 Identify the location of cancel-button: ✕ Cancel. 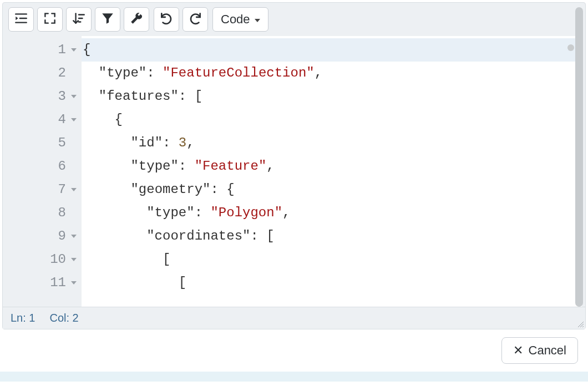
(540, 351).